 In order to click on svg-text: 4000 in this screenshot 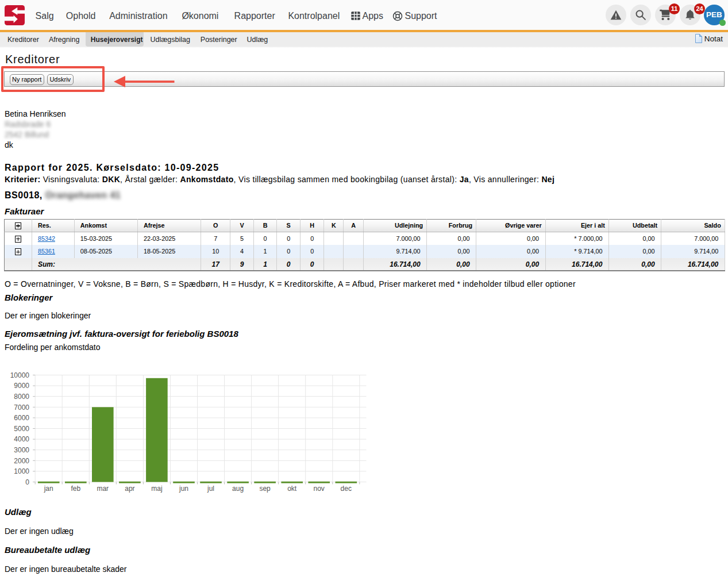, I will do `click(22, 439)`.